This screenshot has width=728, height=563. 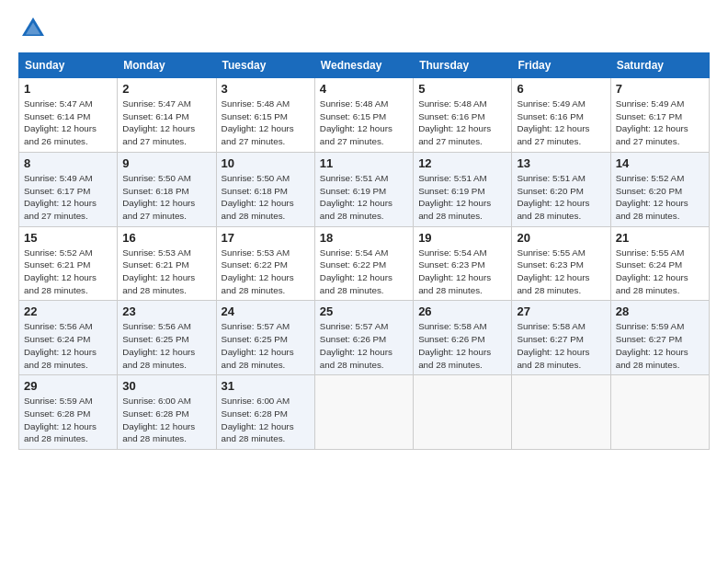 I want to click on calendar-cell: 25Sunrise: 5:57 AMSunset: 6:26 PMDayligh…, so click(x=364, y=339).